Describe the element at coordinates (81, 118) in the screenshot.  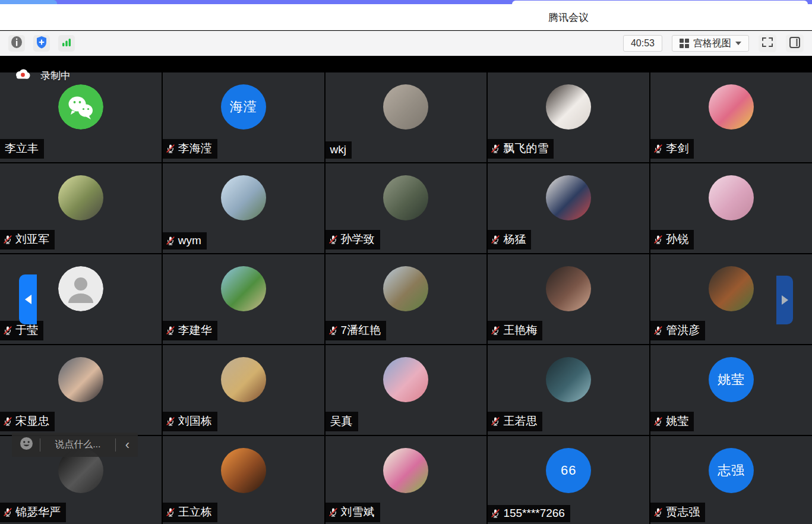
I see `participant-tile: 李立丰` at that location.